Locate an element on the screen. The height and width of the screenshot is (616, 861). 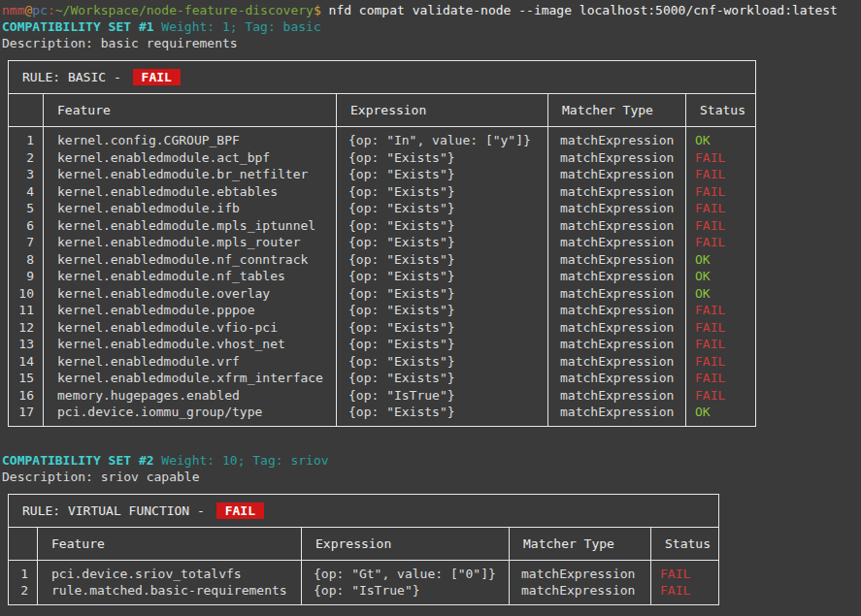
row-index-cell: 12 is located at coordinates (26, 328).